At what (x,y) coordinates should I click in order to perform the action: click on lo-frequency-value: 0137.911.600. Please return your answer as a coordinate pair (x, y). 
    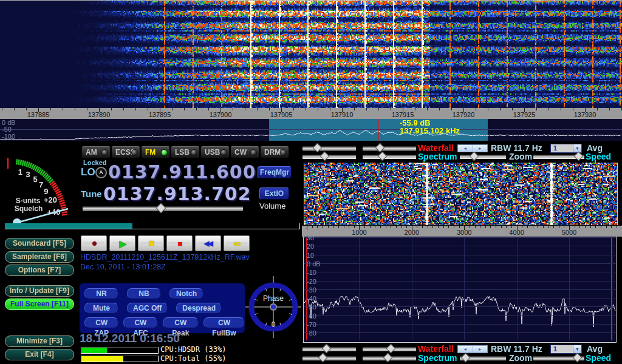
    Looking at the image, I should click on (182, 172).